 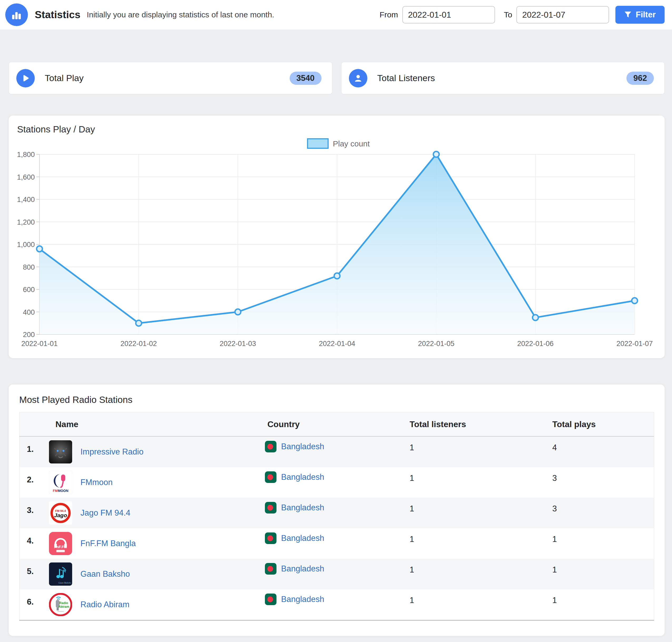 What do you see at coordinates (60, 491) in the screenshot?
I see `svg-text: FMMOON` at bounding box center [60, 491].